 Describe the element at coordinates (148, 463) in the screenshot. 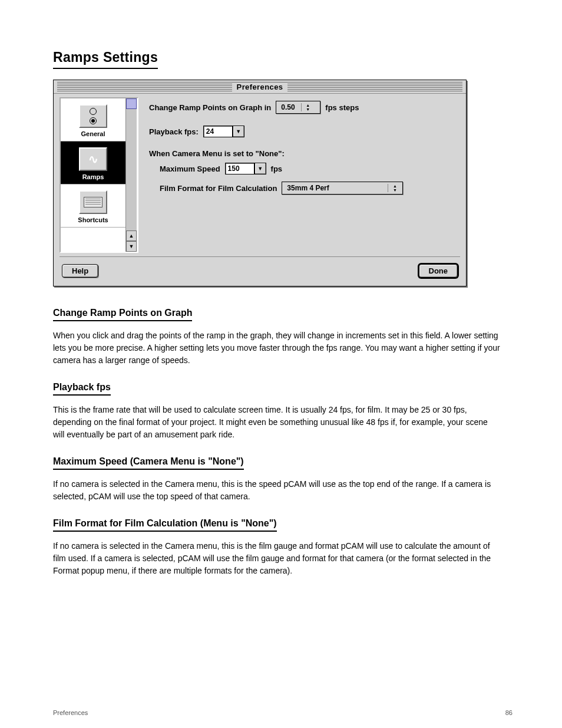

I see `heading-maximum-speed: Maximum Speed (Camera Menu is "None")` at that location.